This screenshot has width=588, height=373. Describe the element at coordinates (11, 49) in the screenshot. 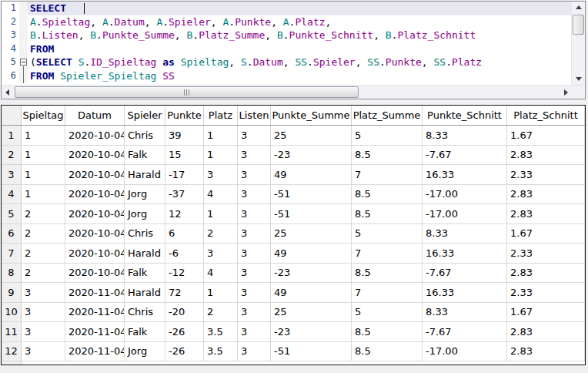

I see `line-number: 4` at that location.